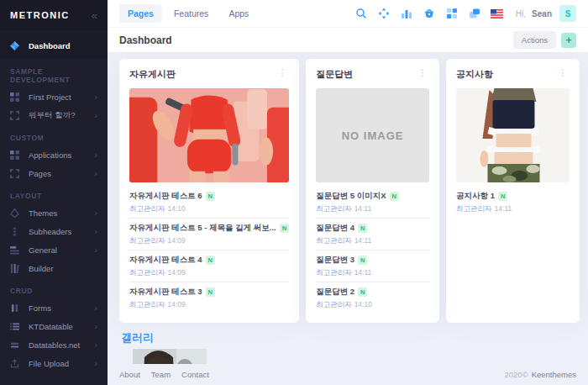  Describe the element at coordinates (54, 326) in the screenshot. I see `sidebar-item-ktdatatable: KTDatatable ›` at that location.